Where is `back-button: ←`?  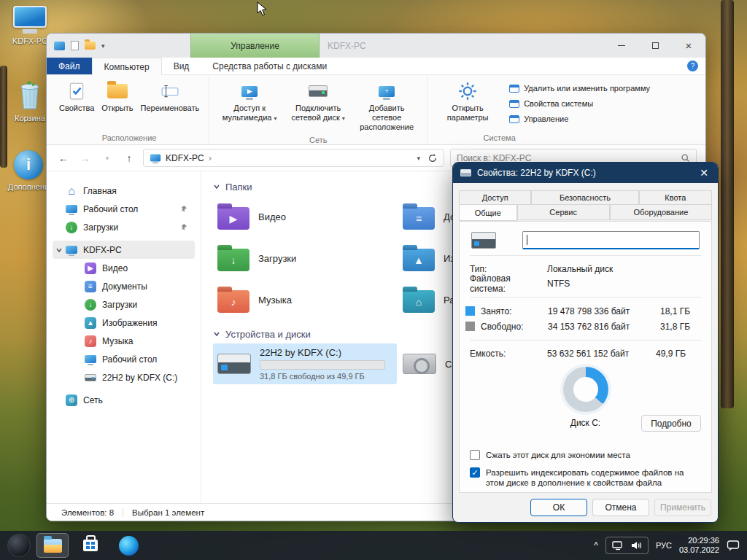
back-button: ← is located at coordinates (63, 158).